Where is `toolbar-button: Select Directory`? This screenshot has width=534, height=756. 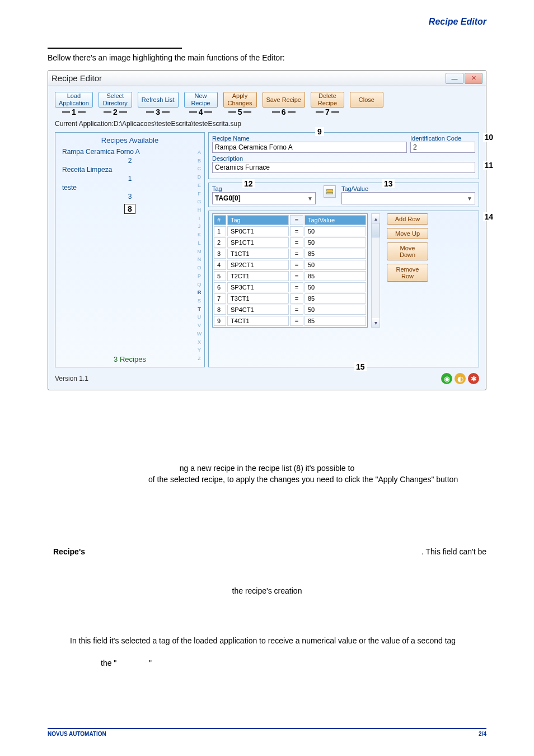 toolbar-button: Select Directory is located at coordinates (115, 100).